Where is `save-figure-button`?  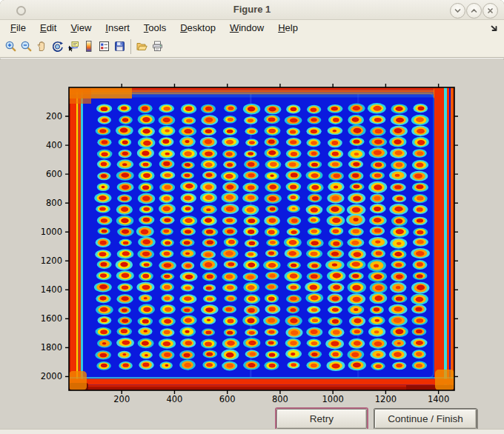 save-figure-button is located at coordinates (120, 47).